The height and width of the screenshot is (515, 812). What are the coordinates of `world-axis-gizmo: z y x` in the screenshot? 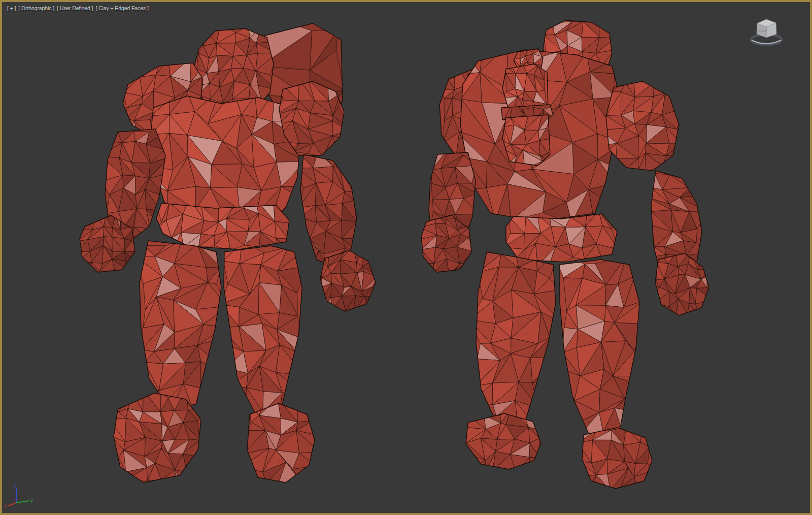 It's located at (22, 496).